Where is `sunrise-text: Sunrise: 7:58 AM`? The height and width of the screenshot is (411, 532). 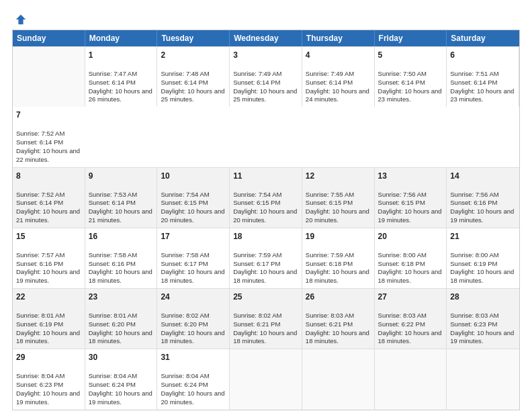
sunrise-text: Sunrise: 7:58 AM is located at coordinates (185, 255).